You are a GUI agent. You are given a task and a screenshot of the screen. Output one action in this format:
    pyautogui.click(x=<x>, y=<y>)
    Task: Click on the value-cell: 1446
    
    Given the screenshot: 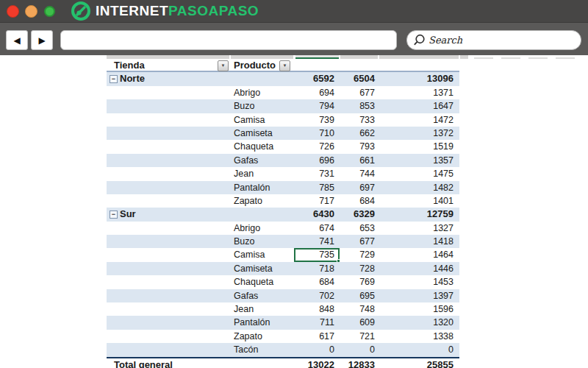 What is the action you would take?
    pyautogui.click(x=419, y=269)
    